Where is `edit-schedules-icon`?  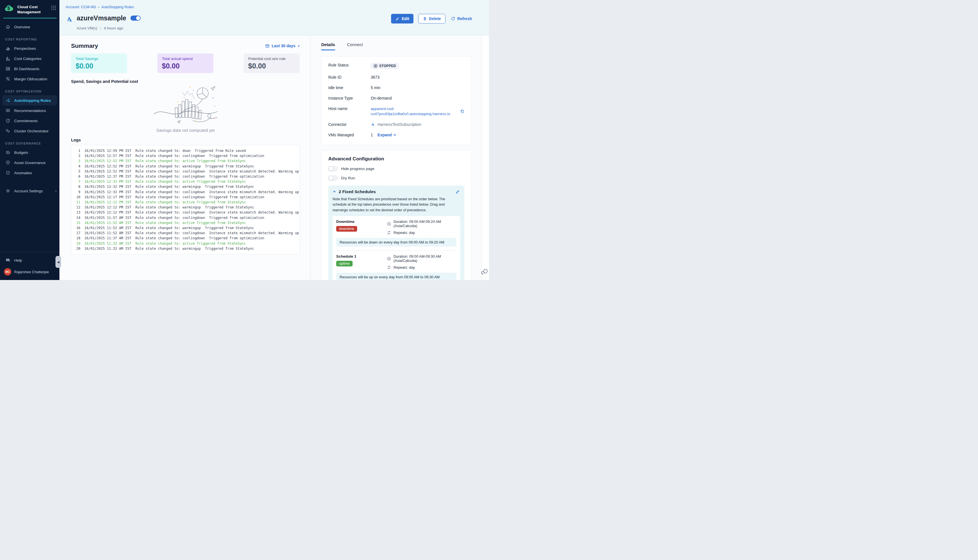 edit-schedules-icon is located at coordinates (458, 192).